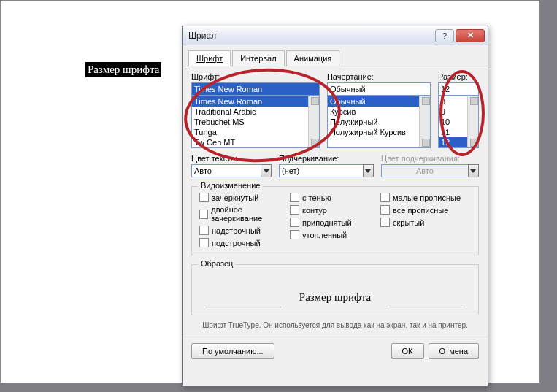  What do you see at coordinates (256, 132) in the screenshot?
I see `list-item: Tunga` at bounding box center [256, 132].